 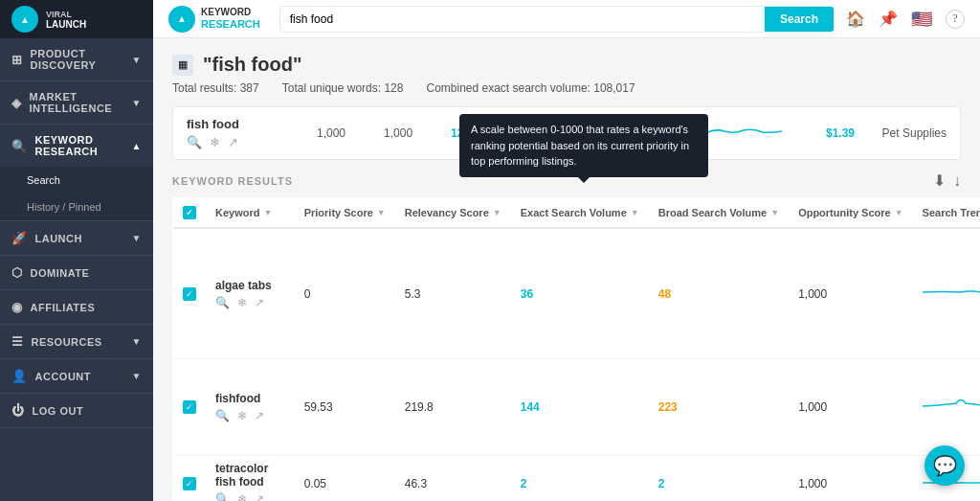 What do you see at coordinates (77, 272) in the screenshot?
I see `sidebar-item-dominate: ⬡ DOMINATE` at bounding box center [77, 272].